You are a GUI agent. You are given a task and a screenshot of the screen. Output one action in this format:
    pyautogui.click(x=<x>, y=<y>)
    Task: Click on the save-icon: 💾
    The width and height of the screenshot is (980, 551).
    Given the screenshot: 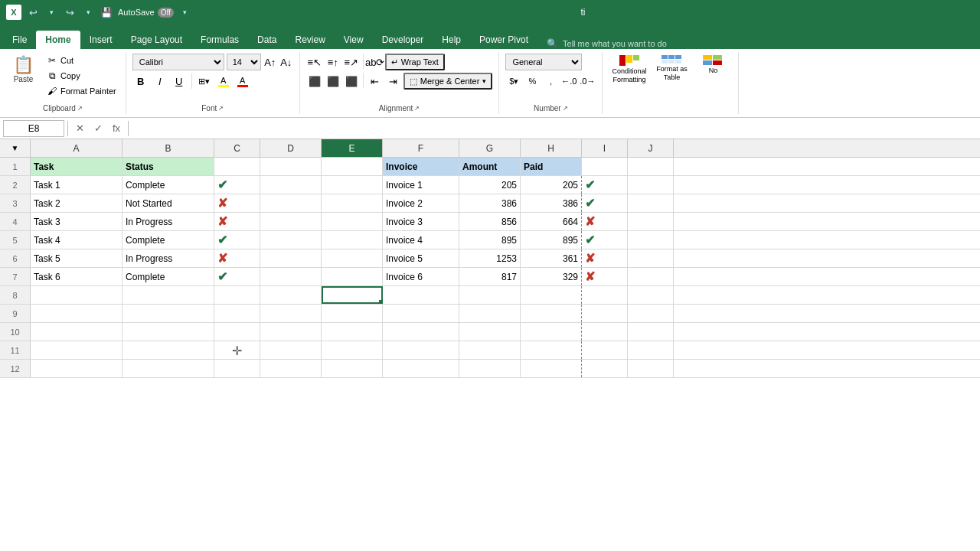 What is the action you would take?
    pyautogui.click(x=106, y=12)
    